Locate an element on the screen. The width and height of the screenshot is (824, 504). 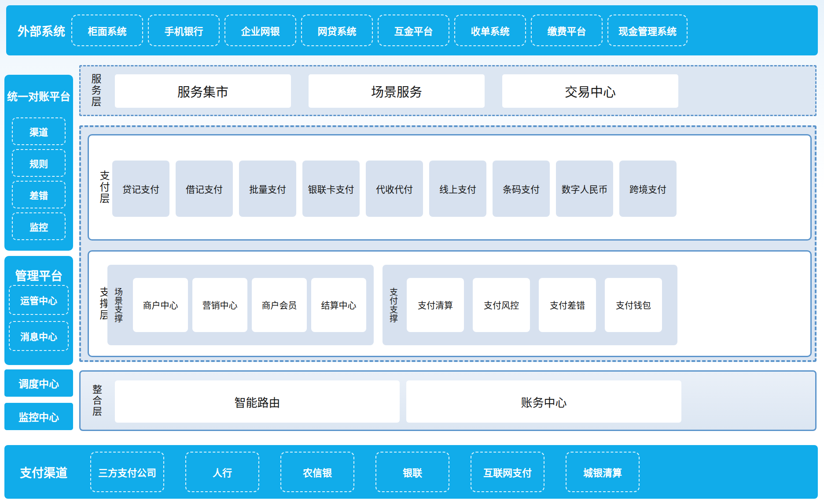
external-system-item: 手机银行 is located at coordinates (184, 30).